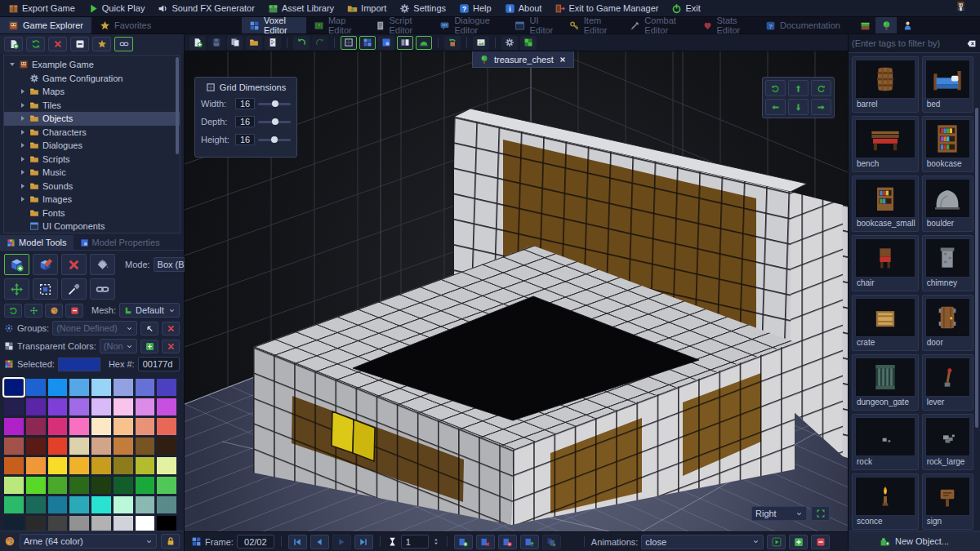 This screenshot has height=551, width=980. Describe the element at coordinates (74, 264) in the screenshot. I see `erase-voxel-button` at that location.